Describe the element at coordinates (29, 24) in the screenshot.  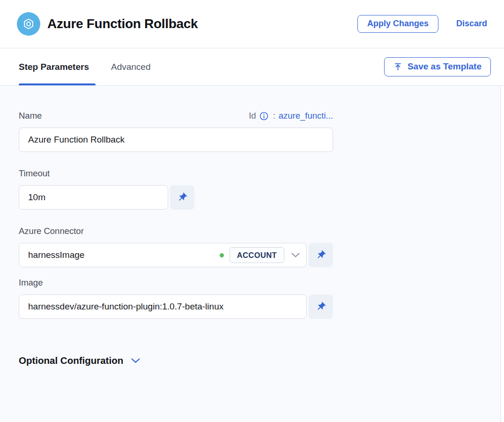
I see `hexagon-nut-icon` at that location.